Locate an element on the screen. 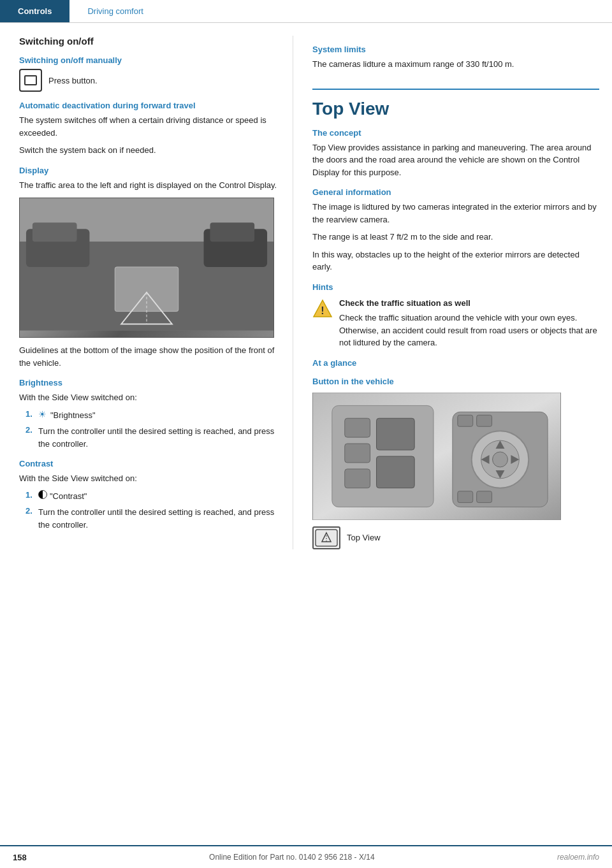 The height and width of the screenshot is (868, 612). hints-line1: Check the traffic situation as well is located at coordinates (469, 303).